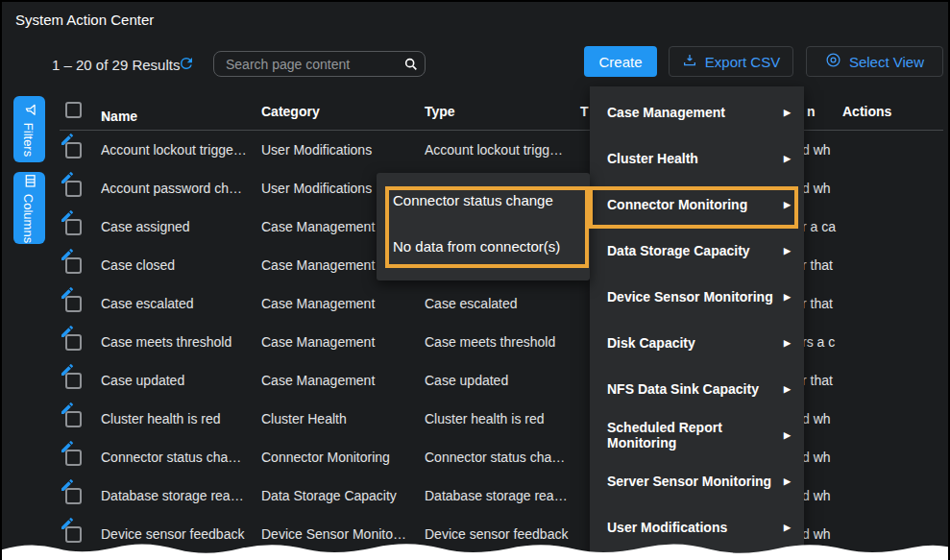  I want to click on header-divider, so click(501, 131).